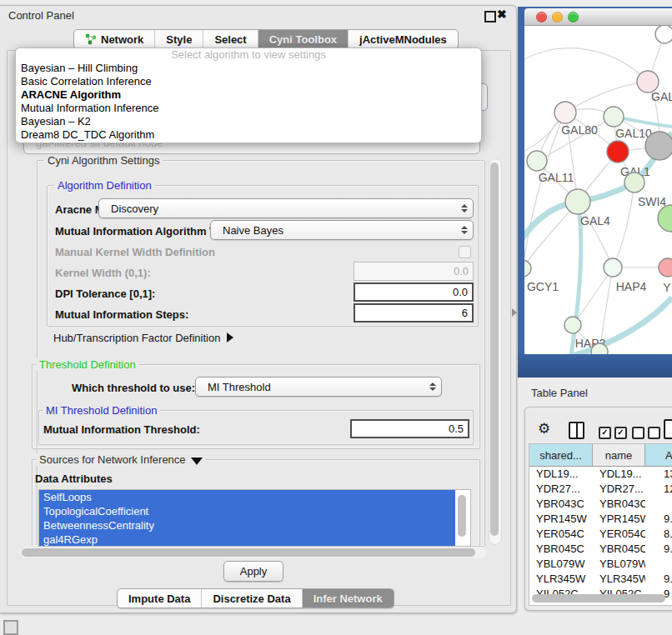 The width and height of the screenshot is (672, 635). I want to click on network-node-gal80, so click(565, 112).